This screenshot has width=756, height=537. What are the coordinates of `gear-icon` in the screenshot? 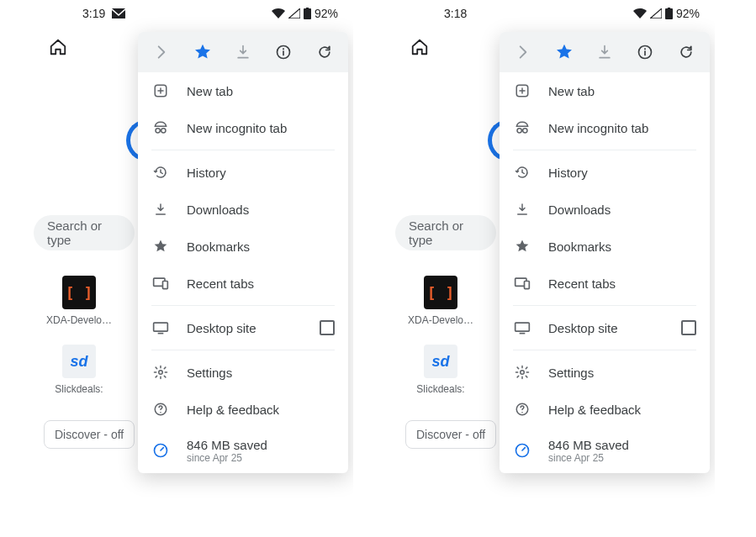 It's located at (522, 372).